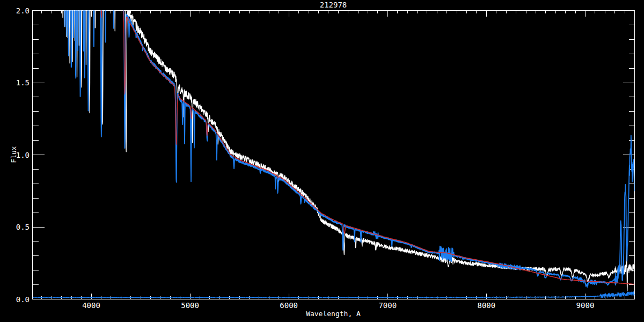 The image size is (644, 322). What do you see at coordinates (334, 295) in the screenshot?
I see `error-spectrum` at bounding box center [334, 295].